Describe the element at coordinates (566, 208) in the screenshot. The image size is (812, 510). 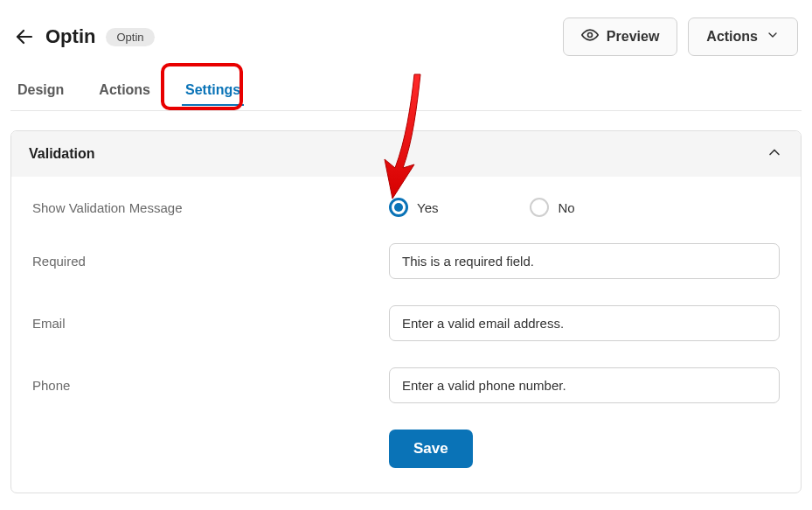
I see `radio-no-label: No` at that location.